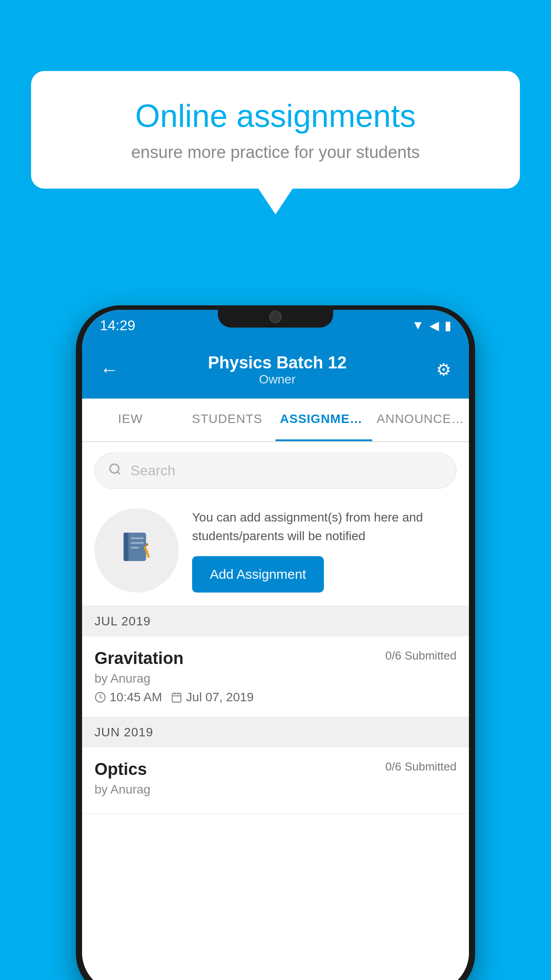 The image size is (551, 980). I want to click on table-row: Optics 0/6 Submitted by Anurag, so click(276, 781).